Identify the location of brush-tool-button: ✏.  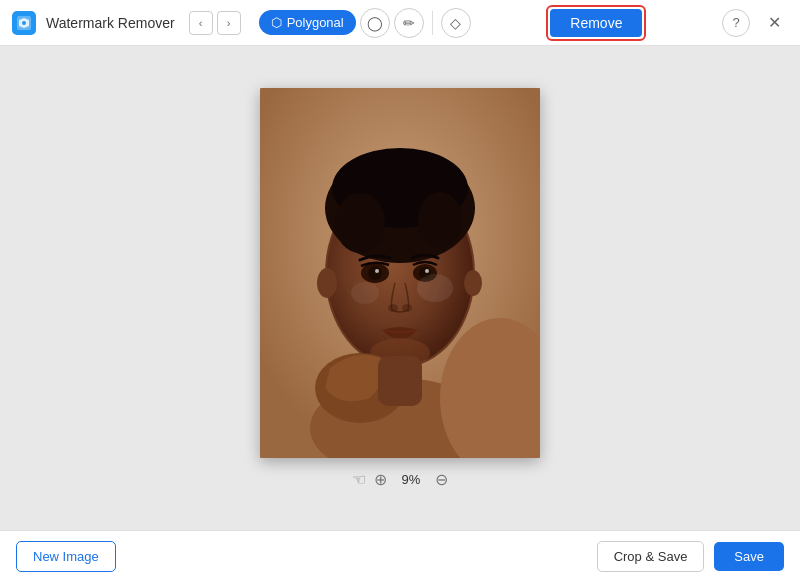
(409, 23).